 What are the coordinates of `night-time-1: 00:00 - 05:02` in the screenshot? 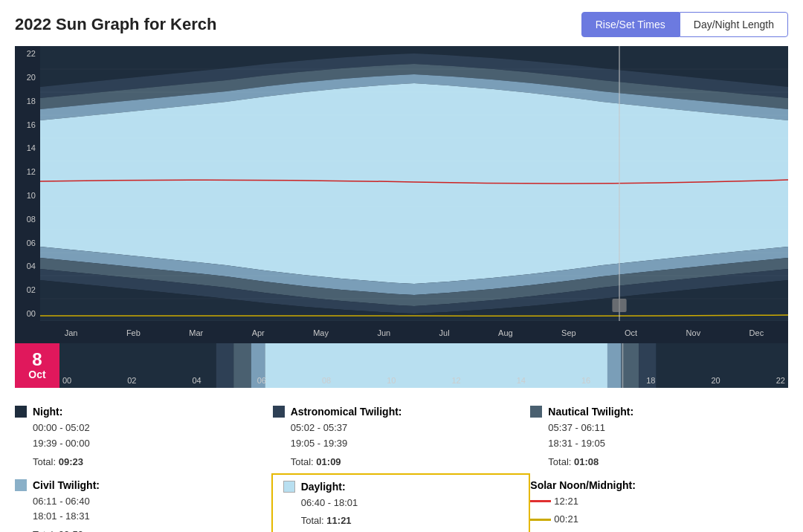 It's located at (147, 428).